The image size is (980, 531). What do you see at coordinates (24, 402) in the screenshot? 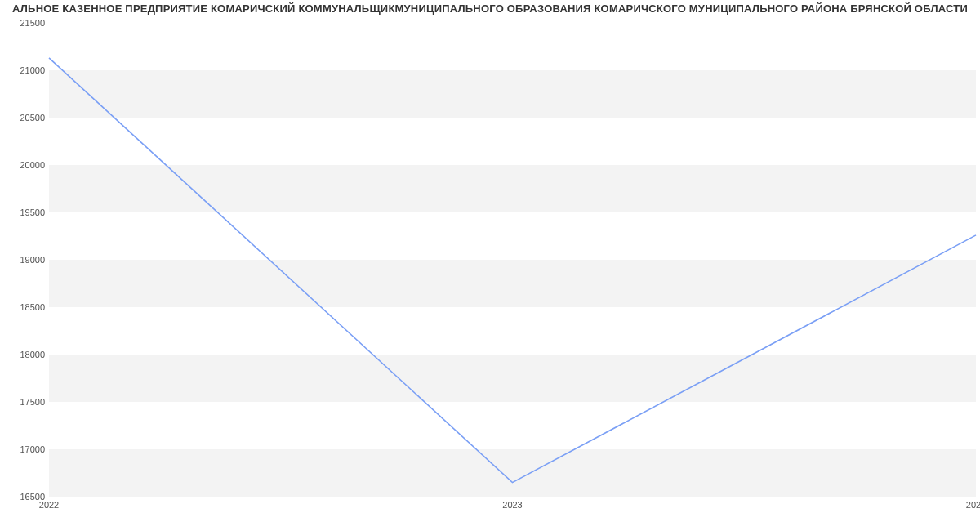
I see `y-tick-label: 17500` at bounding box center [24, 402].